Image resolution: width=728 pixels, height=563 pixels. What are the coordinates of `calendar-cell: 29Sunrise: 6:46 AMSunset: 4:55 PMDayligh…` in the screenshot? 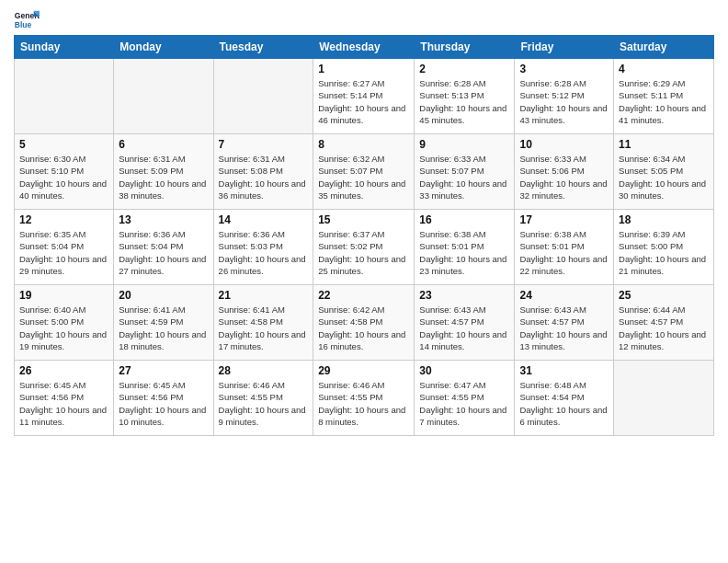 It's located at (364, 398).